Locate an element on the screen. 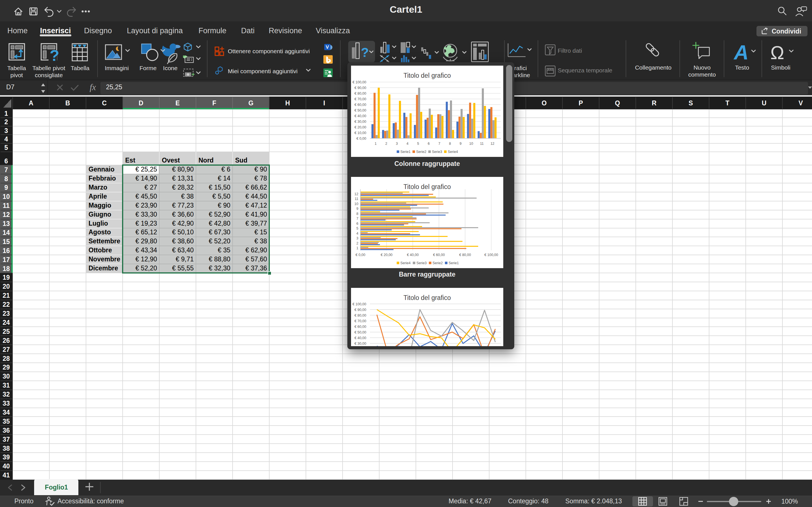 The image size is (812, 507). svg-text: D is located at coordinates (141, 103).